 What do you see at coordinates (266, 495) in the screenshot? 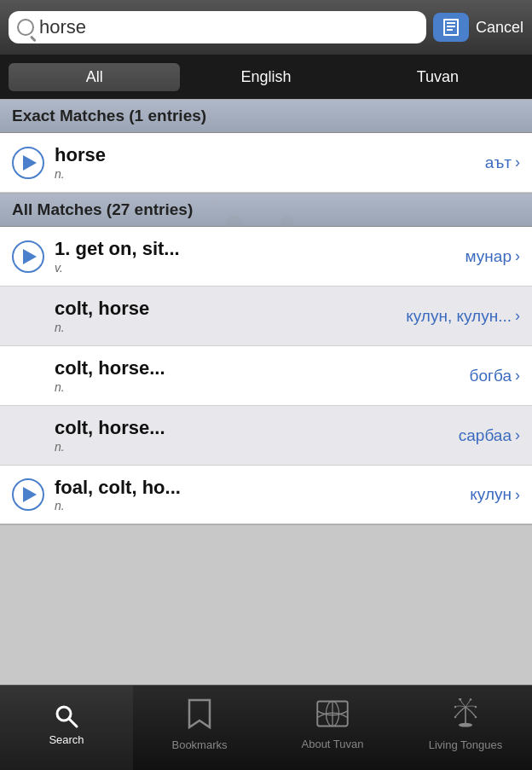
I see `all-match-row-4: foal, colt, ho... n. кулун ›` at bounding box center [266, 495].